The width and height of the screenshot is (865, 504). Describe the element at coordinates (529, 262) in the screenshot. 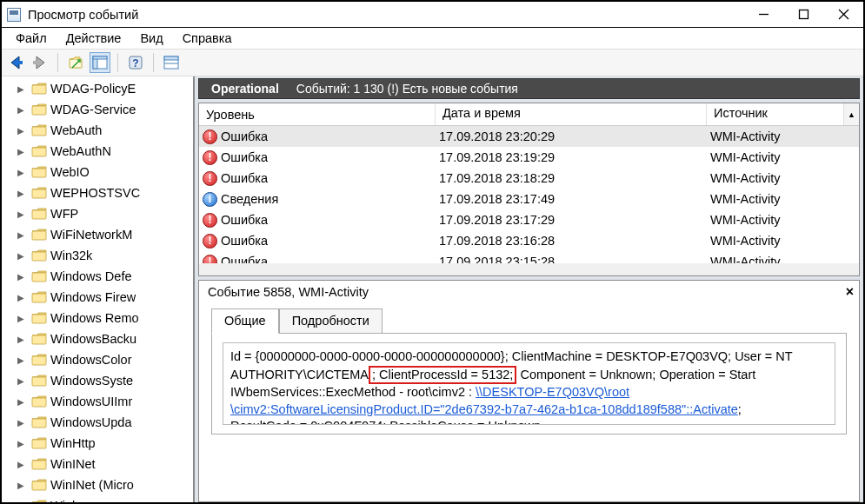

I see `event-row: !Ошибка17.09.2018 23:15:28WMI-Activity` at that location.